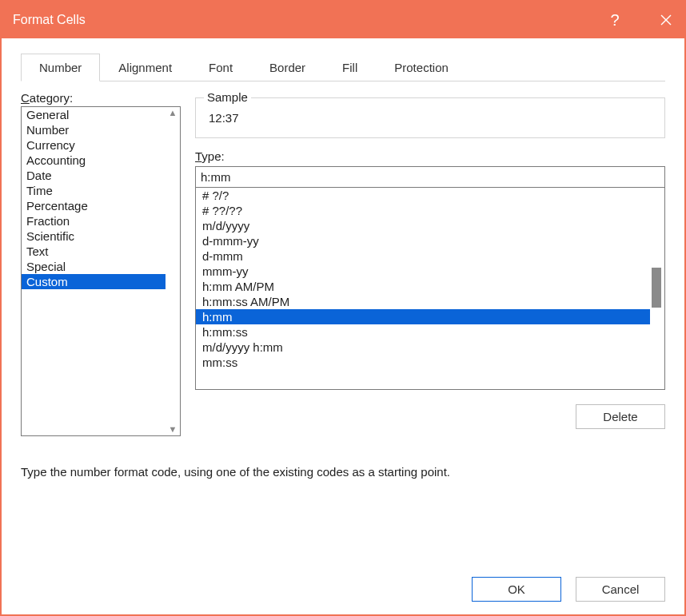  Describe the element at coordinates (343, 596) in the screenshot. I see `dialog-buttons: OK Cancel` at that location.